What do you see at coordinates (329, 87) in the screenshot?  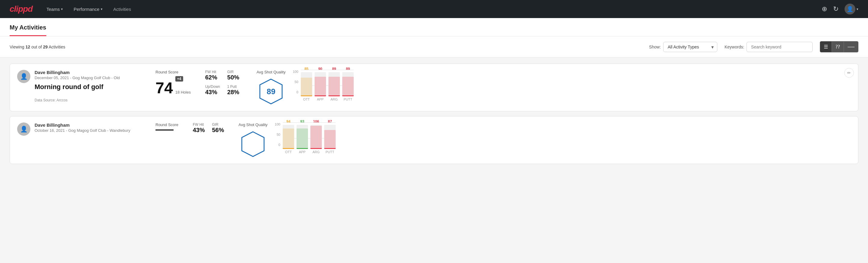 I see `shot-quality-section-1: Avg Shot Quality 89 10050085OTT90APP89AR…` at bounding box center [329, 87].